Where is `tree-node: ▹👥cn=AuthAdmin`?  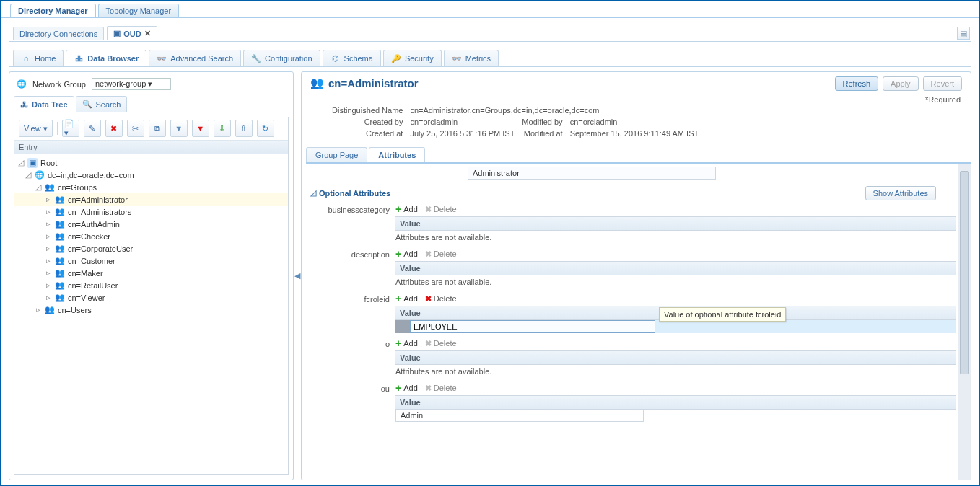
tree-node: ▹👥cn=AuthAdmin is located at coordinates (152, 224).